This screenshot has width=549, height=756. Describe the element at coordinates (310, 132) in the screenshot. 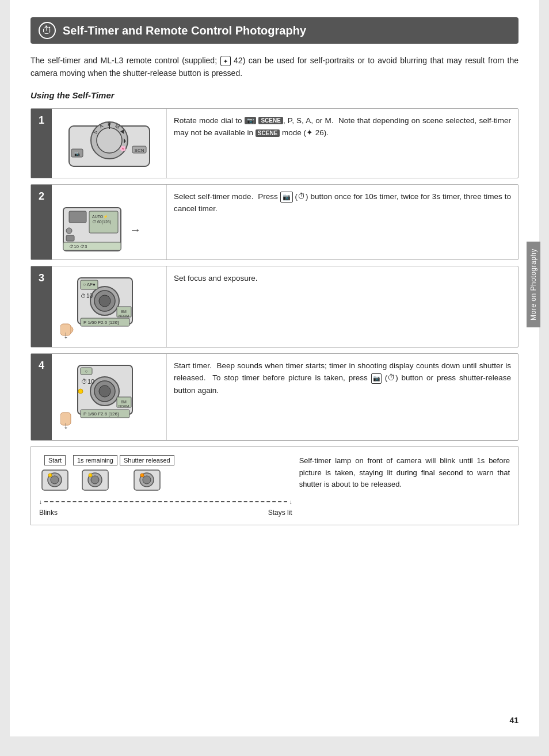

I see `ref-icon: ✦` at that location.